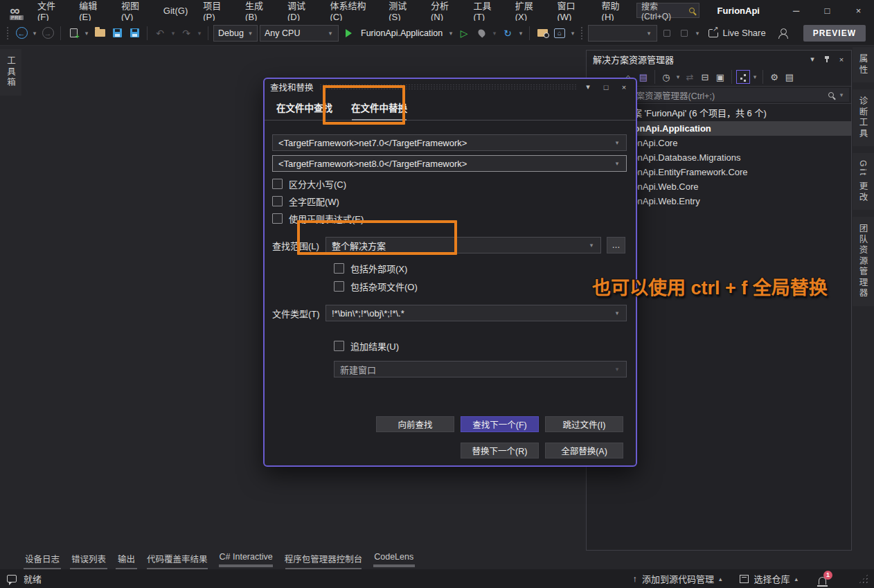  What do you see at coordinates (339, 287) in the screenshot?
I see `include-misc-checkbox` at bounding box center [339, 287].